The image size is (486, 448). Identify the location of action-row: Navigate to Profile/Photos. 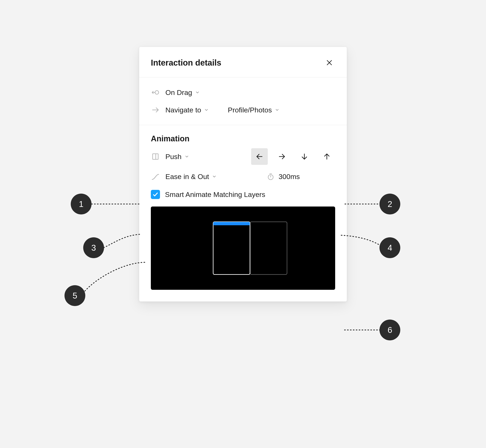
(243, 110).